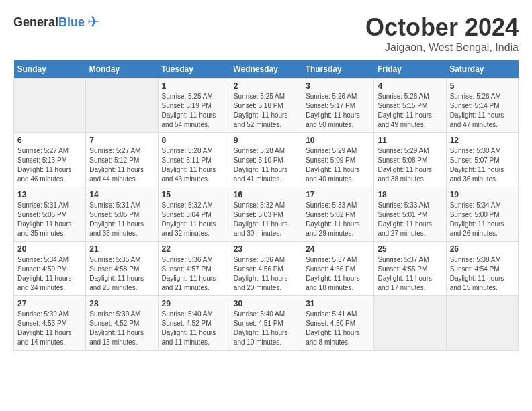 This screenshot has height=411, width=532. What do you see at coordinates (266, 274) in the screenshot?
I see `cell-content: Sunrise: 5:36 AM Sunset: 4:56 PM Dayligh…` at bounding box center [266, 274].